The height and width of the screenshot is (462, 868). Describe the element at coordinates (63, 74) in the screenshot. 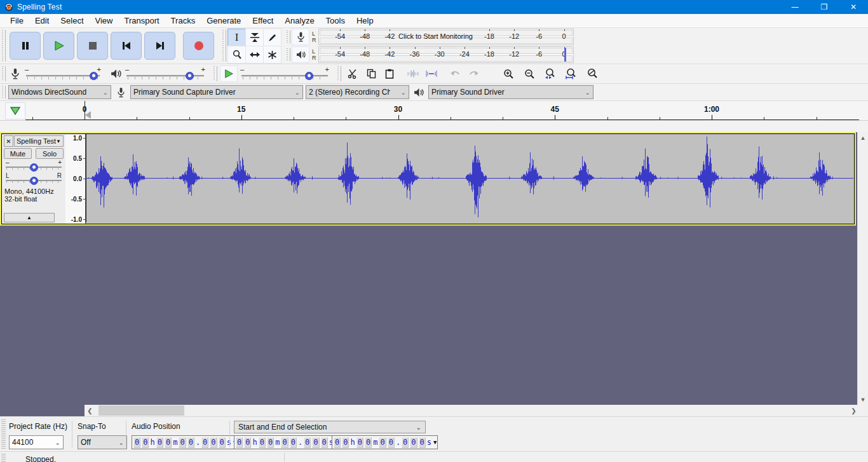

I see `recording-volume-slider: –+` at that location.